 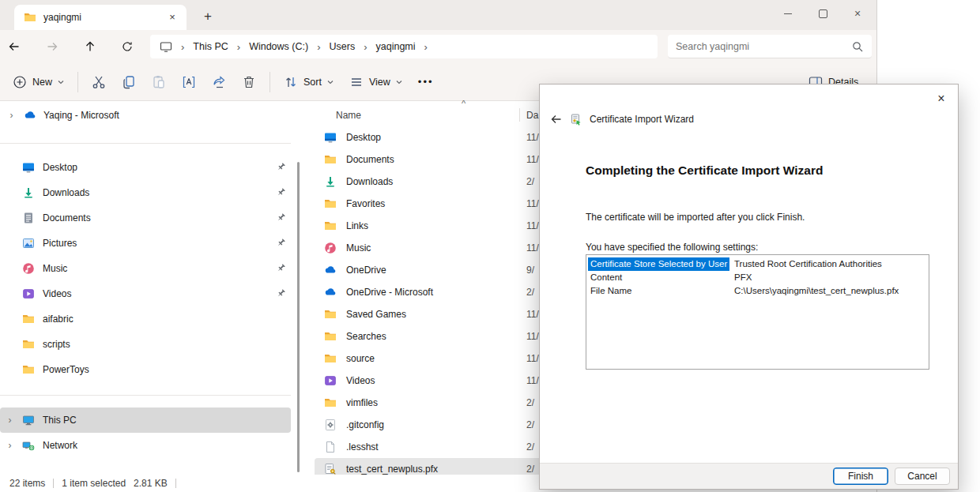 What do you see at coordinates (219, 82) in the screenshot?
I see `share-button` at bounding box center [219, 82].